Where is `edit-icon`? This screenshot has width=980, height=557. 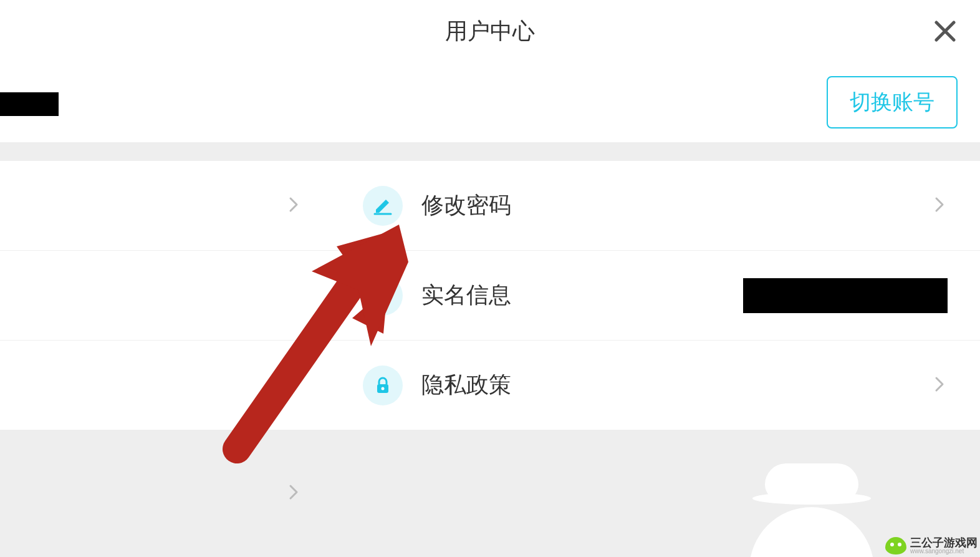 edit-icon is located at coordinates (383, 206).